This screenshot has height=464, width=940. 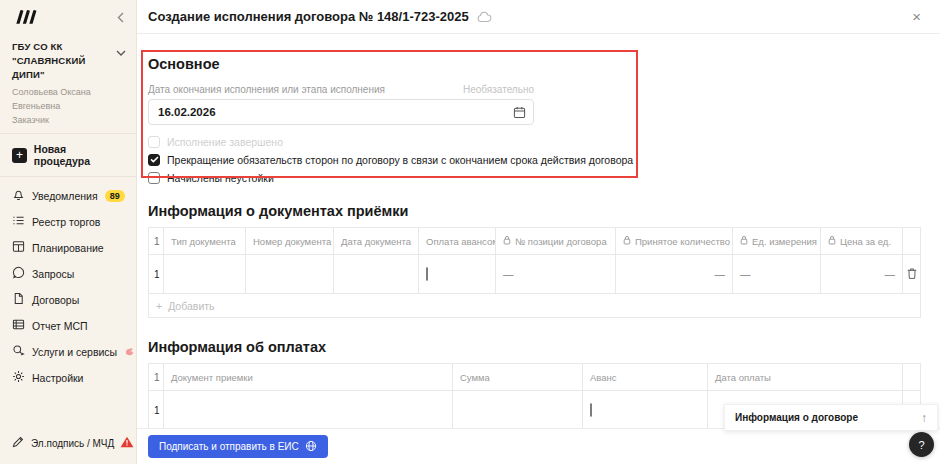 I want to click on page-header: Создание исполнения договора № 148/1-723…, so click(x=538, y=17).